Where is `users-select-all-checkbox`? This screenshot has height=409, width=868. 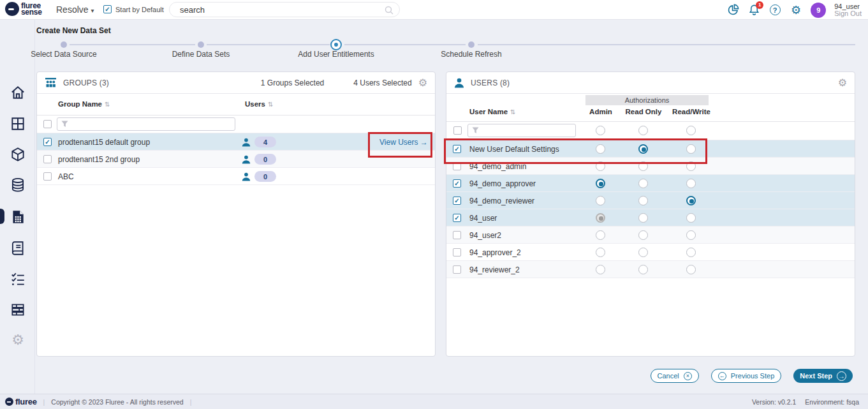
users-select-all-checkbox is located at coordinates (458, 130).